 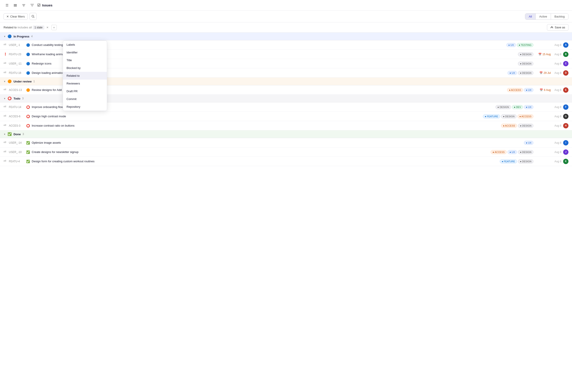 I want to click on section-header-done: ▼ ✅ Done 3, so click(x=286, y=134).